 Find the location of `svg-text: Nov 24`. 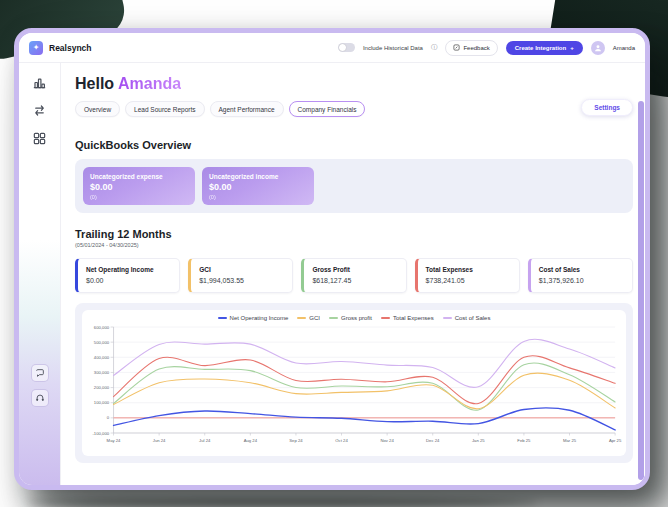

svg-text: Nov 24 is located at coordinates (387, 440).